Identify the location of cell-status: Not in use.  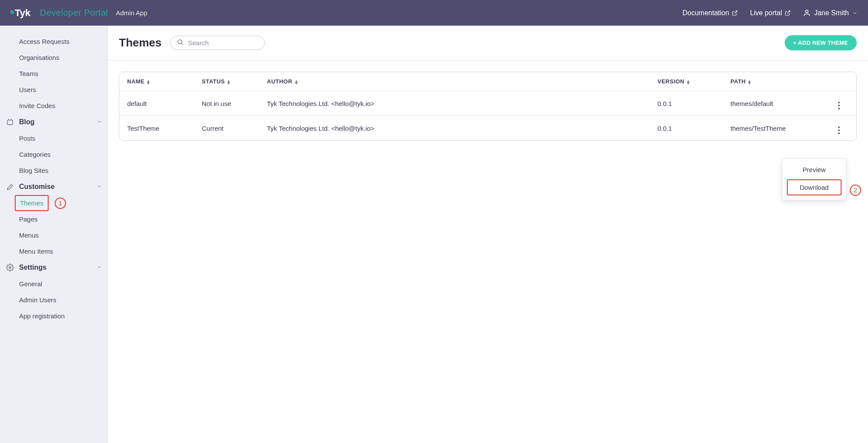
(227, 103).